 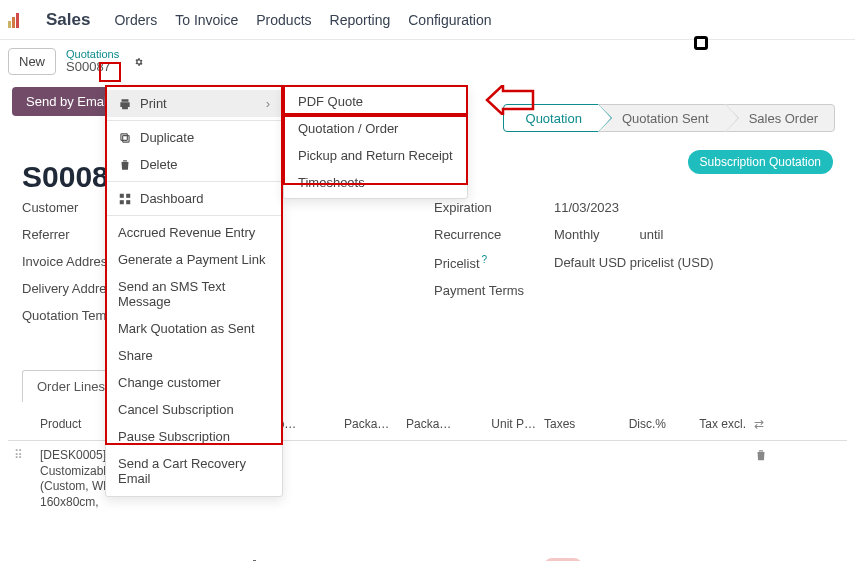 What do you see at coordinates (194, 198) in the screenshot?
I see `menu-dashboard: Dashboard` at bounding box center [194, 198].